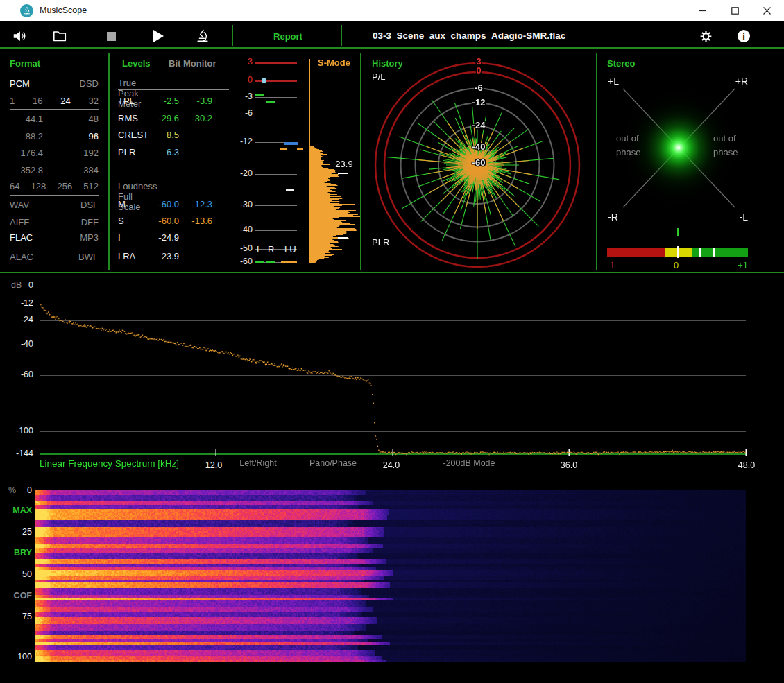 The height and width of the screenshot is (683, 784). What do you see at coordinates (735, 265) in the screenshot?
I see `correlation-max-label: +1` at bounding box center [735, 265].